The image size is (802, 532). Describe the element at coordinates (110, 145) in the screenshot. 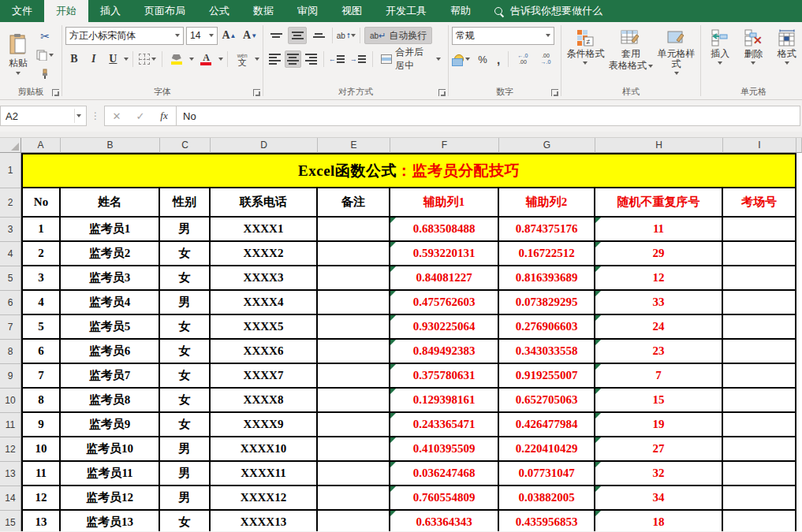

I see `column-header-B: B` at that location.